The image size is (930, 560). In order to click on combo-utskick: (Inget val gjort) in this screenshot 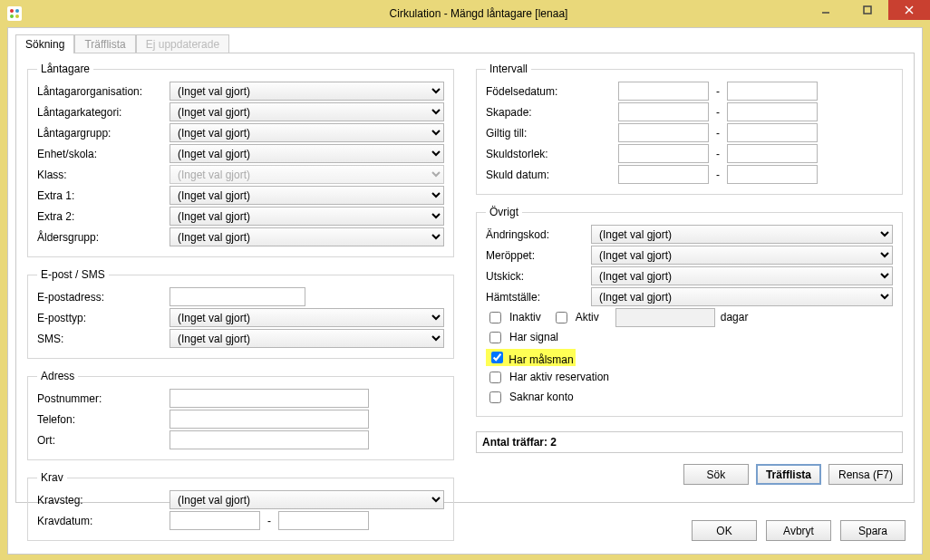, I will do `click(741, 275)`.